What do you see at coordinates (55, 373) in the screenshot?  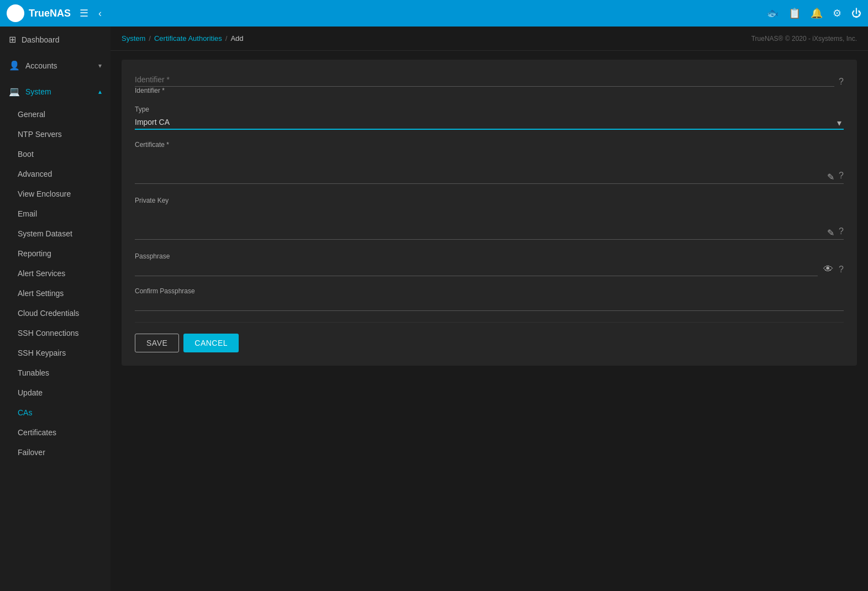 I see `sidebar-item-tunables: Tunables` at bounding box center [55, 373].